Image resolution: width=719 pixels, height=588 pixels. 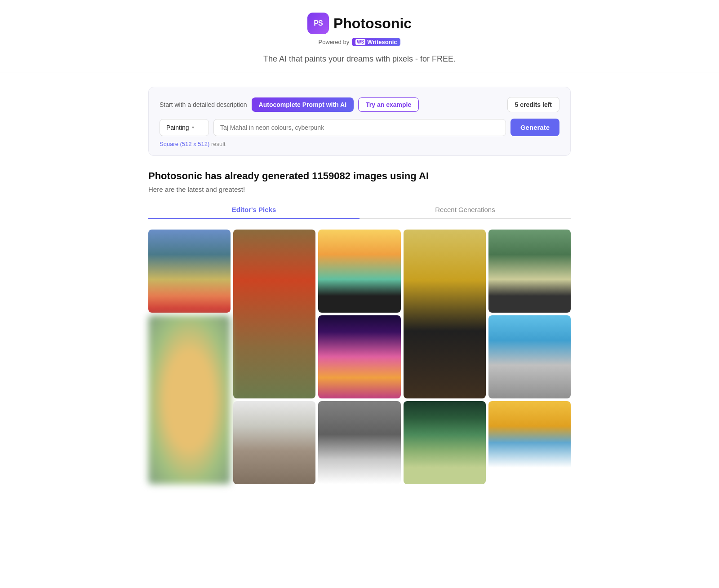 I want to click on gallery-image-scream, so click(x=445, y=314).